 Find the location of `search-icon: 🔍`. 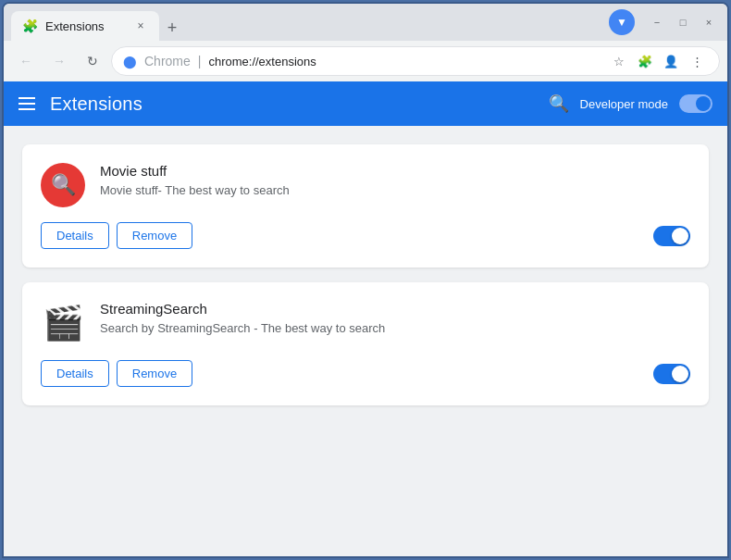

search-icon: 🔍 is located at coordinates (559, 104).